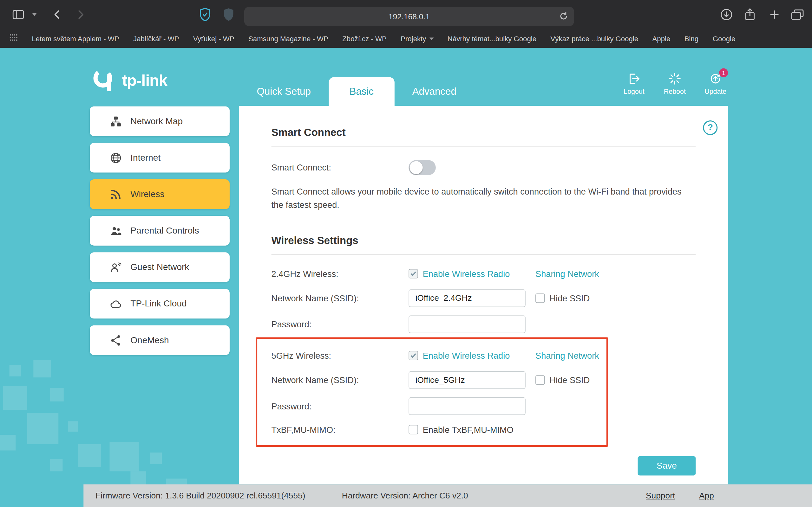 The height and width of the screenshot is (507, 812). What do you see at coordinates (13, 39) in the screenshot?
I see `bookmarks-grid-icon` at bounding box center [13, 39].